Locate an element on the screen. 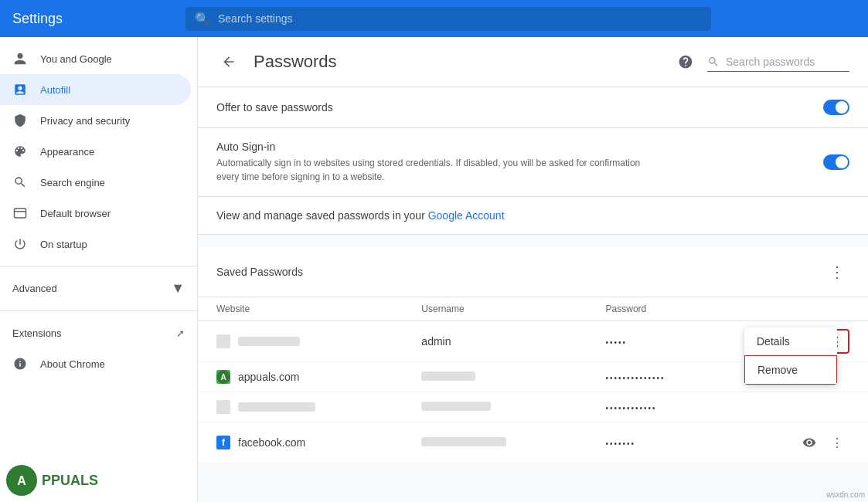  appuals-logo: A is located at coordinates (22, 480).